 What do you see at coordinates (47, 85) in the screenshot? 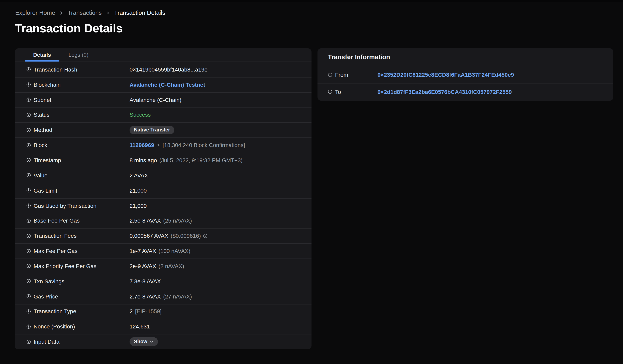
I see `row-label: Blockchain` at bounding box center [47, 85].